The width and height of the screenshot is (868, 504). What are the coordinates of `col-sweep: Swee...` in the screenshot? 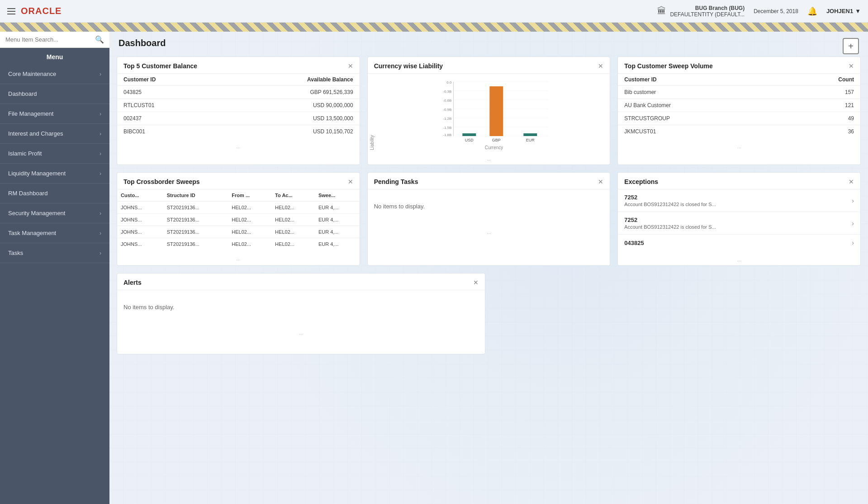 It's located at (337, 195).